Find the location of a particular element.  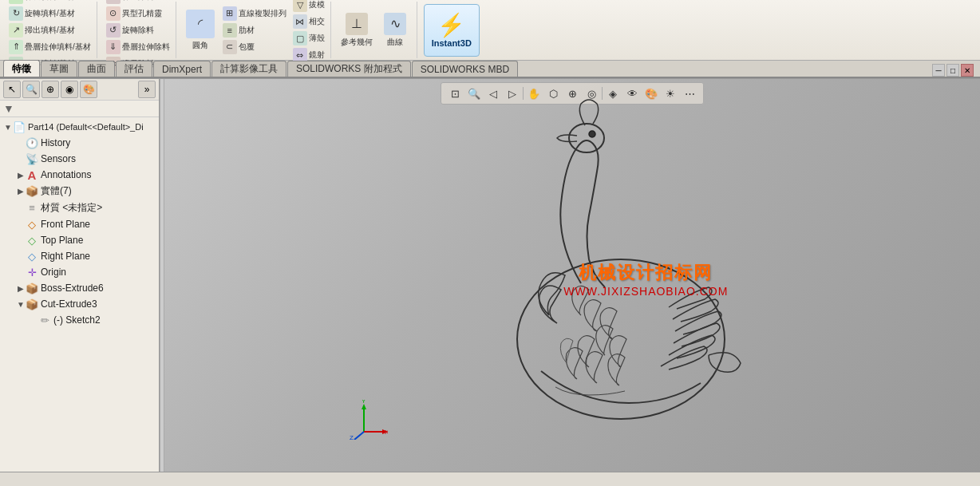

swept-cut-icon: ⇓ is located at coordinates (113, 47).